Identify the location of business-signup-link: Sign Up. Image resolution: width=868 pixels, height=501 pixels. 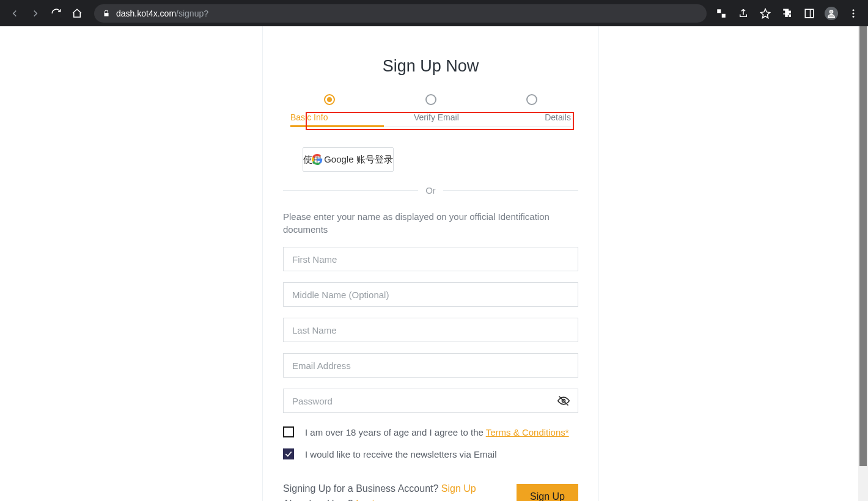
(458, 489).